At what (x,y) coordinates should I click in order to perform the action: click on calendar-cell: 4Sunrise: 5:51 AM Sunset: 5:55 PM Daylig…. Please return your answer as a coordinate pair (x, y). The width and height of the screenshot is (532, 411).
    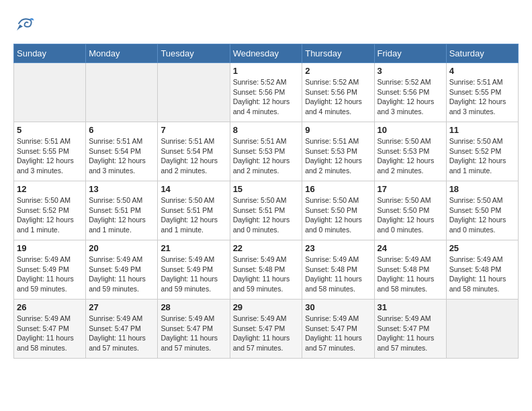
    Looking at the image, I should click on (482, 93).